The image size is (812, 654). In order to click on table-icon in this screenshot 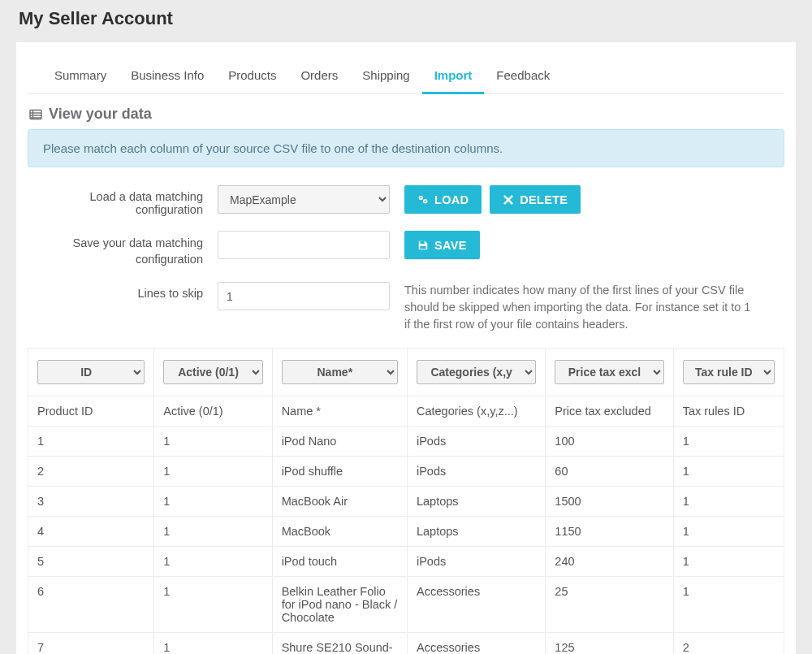, I will do `click(36, 115)`.